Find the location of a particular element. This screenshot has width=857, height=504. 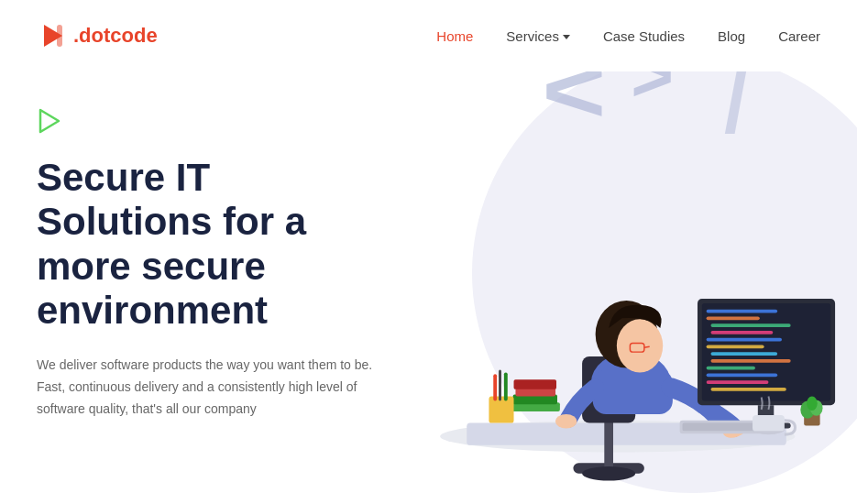

logo-icon is located at coordinates (53, 36).